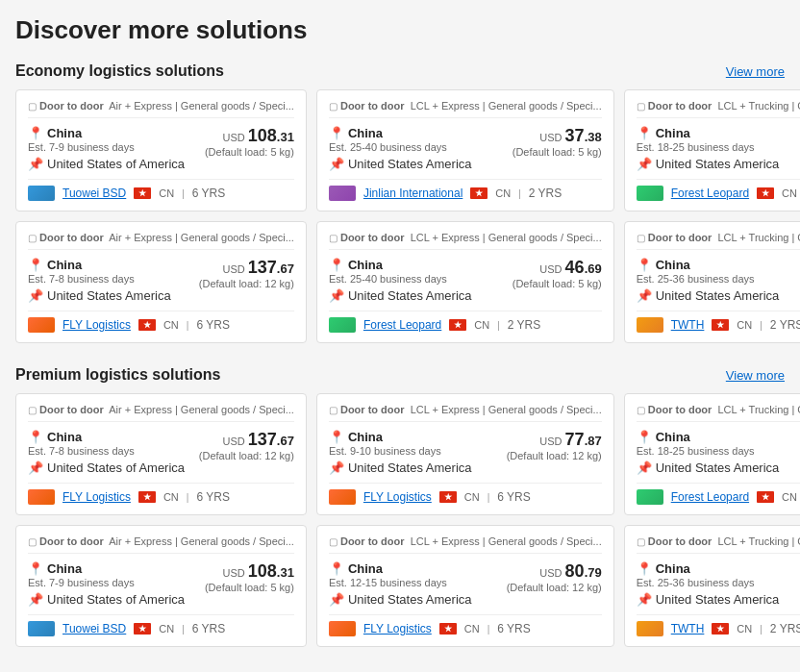 The image size is (800, 672). I want to click on logistics-card: ▢ Door to door LCL + Express | General g…, so click(465, 283).